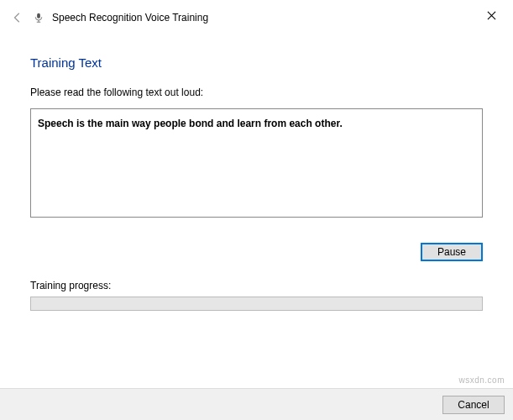  Describe the element at coordinates (18, 18) in the screenshot. I see `back-arrow-icon` at that location.